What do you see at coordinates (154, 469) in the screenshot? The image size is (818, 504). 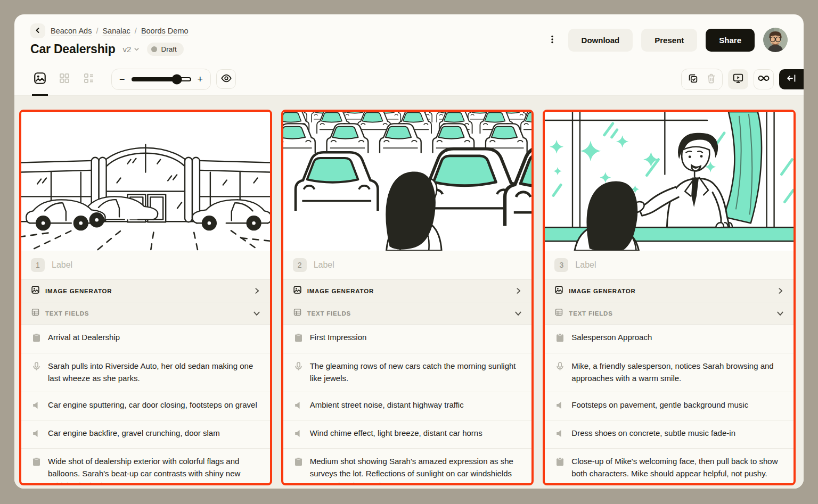 I see `field-text: Wide shot of dealership exterior with co…` at bounding box center [154, 469].